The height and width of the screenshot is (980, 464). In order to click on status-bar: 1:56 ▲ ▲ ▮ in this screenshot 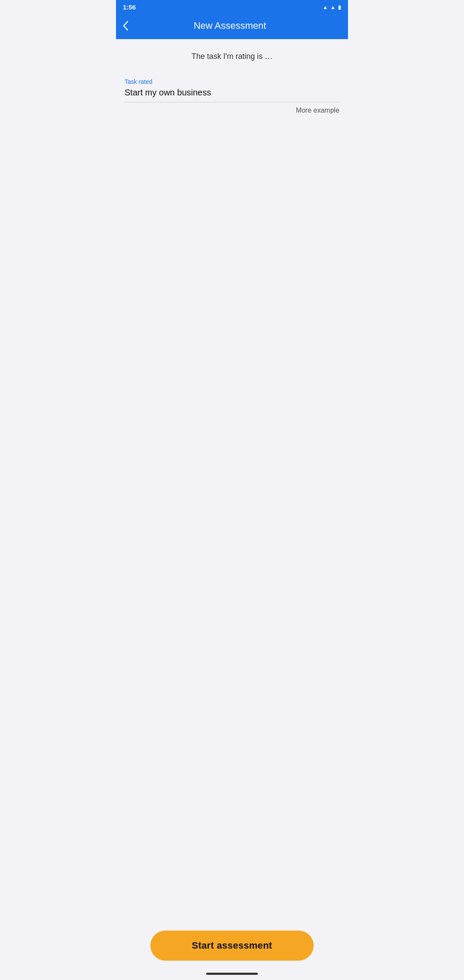, I will do `click(232, 7)`.